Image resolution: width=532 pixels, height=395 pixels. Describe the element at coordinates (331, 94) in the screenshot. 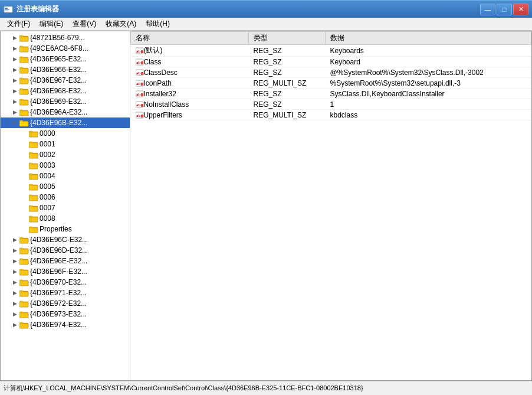

I see `table-row: ab Installer32 REG_SZ SysClass.Dll,Keybo…` at that location.